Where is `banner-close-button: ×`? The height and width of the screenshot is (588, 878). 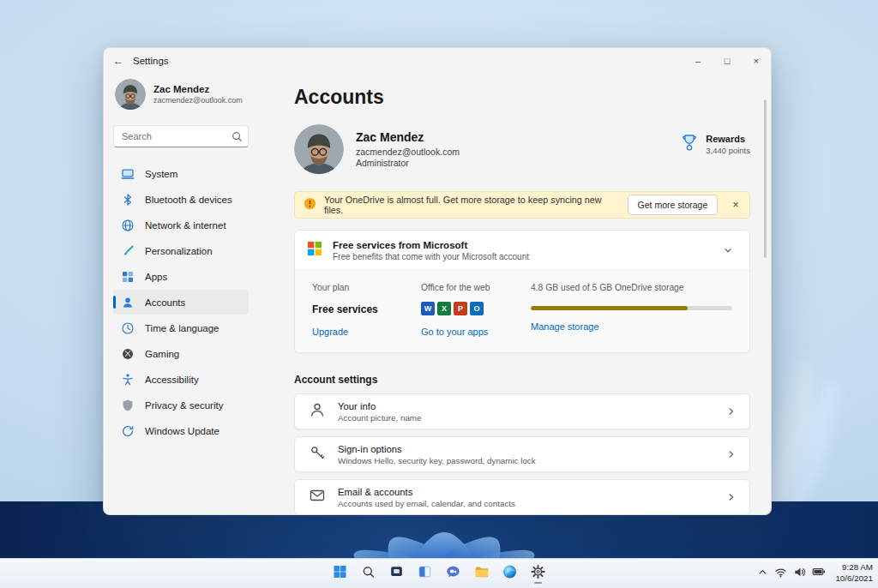 banner-close-button: × is located at coordinates (736, 205).